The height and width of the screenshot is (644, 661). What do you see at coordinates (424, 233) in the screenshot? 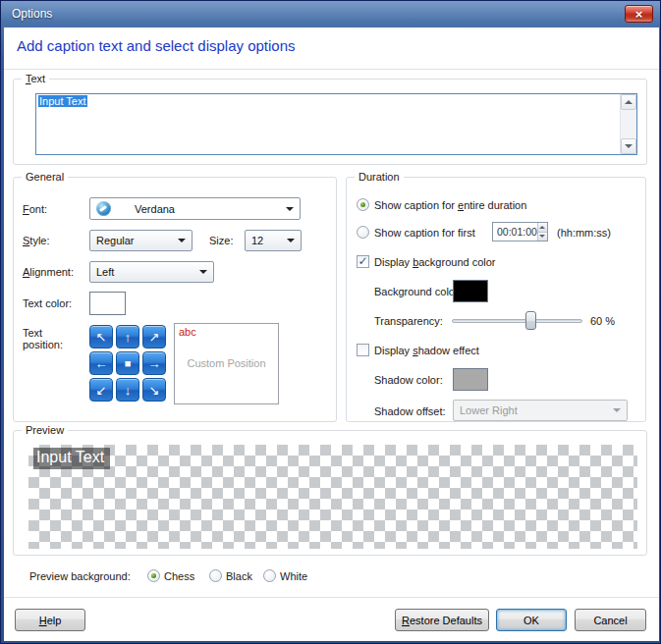
I see `first-duration-label: Show caption for first` at bounding box center [424, 233].